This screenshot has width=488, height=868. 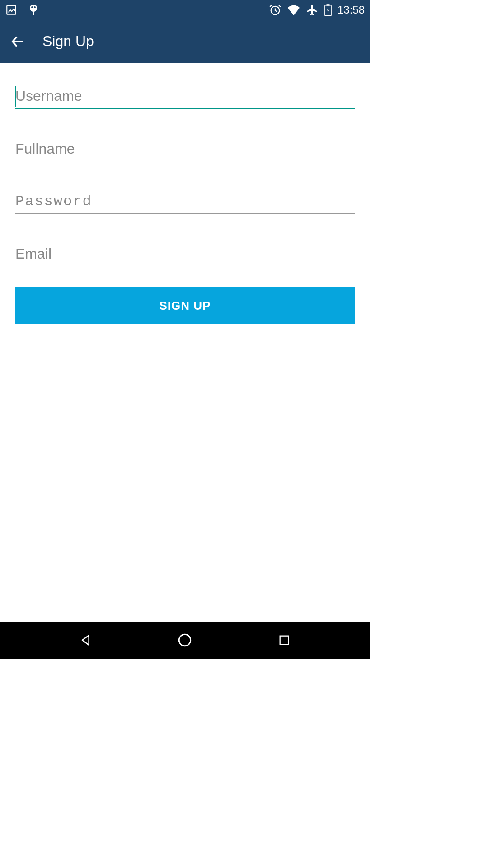 What do you see at coordinates (18, 42) in the screenshot?
I see `arrow-left-icon` at bounding box center [18, 42].